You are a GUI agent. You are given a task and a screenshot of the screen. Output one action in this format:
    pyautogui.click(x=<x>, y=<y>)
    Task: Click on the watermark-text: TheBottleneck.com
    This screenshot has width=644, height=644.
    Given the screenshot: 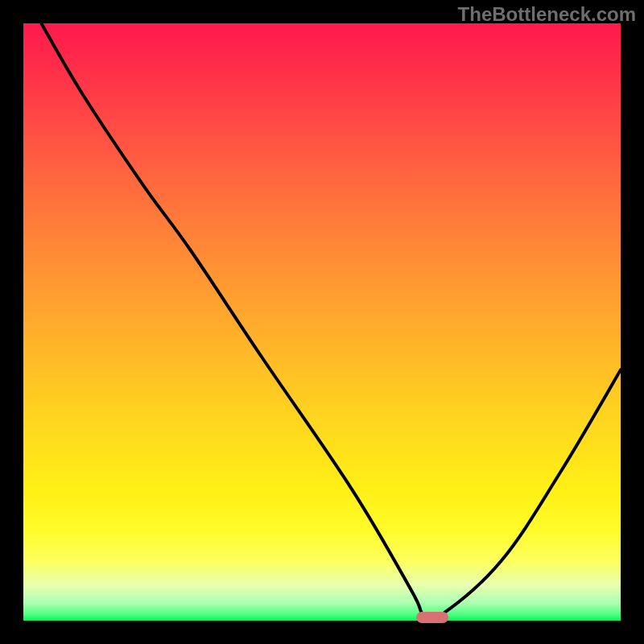 What is the action you would take?
    pyautogui.click(x=547, y=14)
    